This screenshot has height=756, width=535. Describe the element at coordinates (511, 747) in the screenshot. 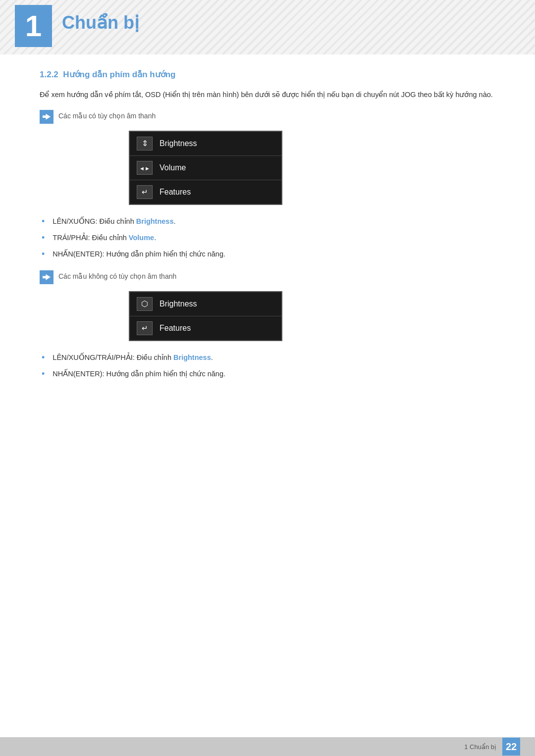

I see `footer-page-number: 22` at that location.